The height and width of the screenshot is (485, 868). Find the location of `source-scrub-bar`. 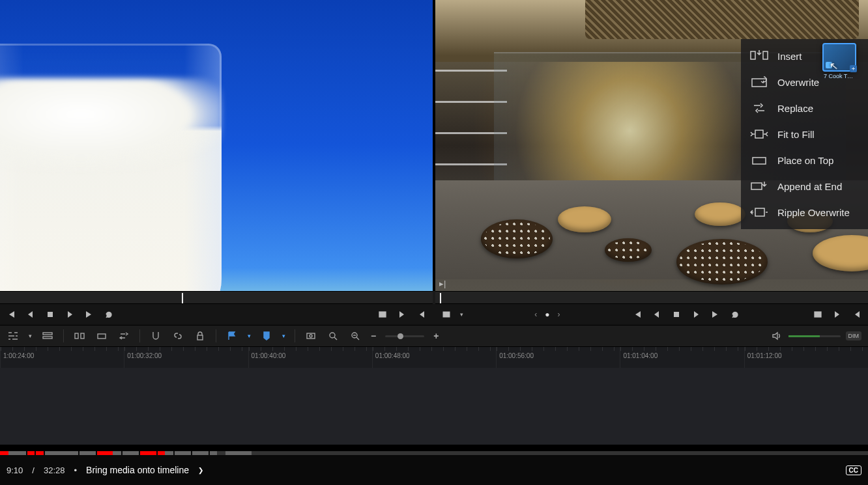

source-scrub-bar is located at coordinates (216, 298).